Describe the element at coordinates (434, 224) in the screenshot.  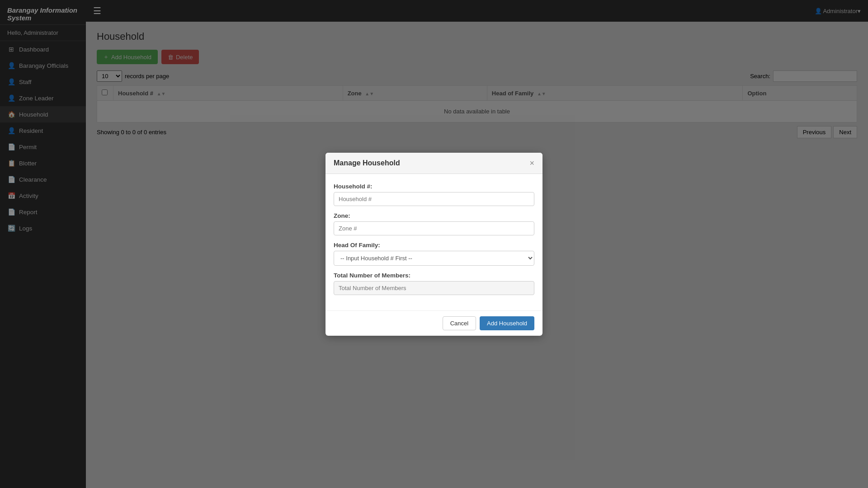
I see `zone-field-group: Zone:` at that location.